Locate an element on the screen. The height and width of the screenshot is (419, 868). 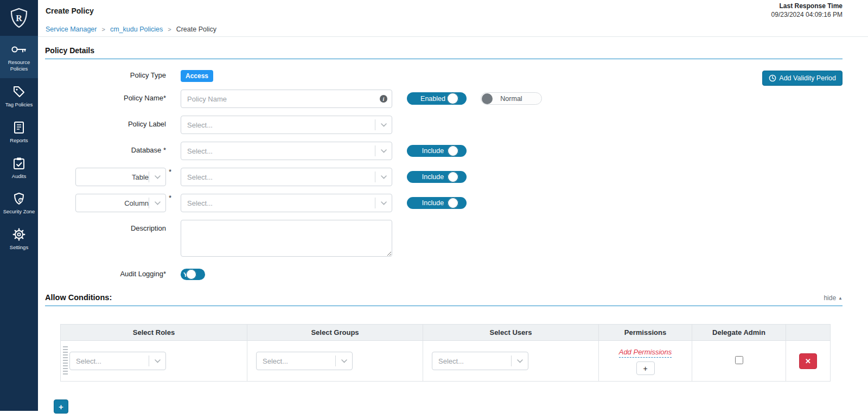
normal-override-toggle: Normal is located at coordinates (511, 99).